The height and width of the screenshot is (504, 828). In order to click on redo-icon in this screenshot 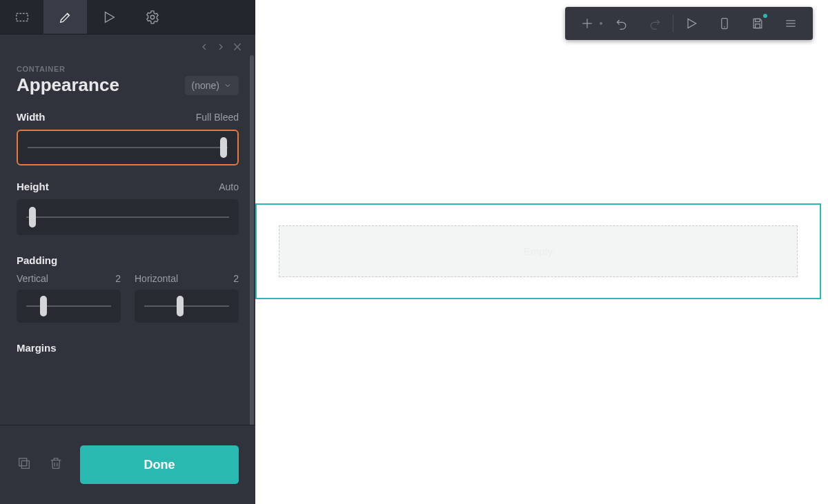, I will do `click(655, 23)`.